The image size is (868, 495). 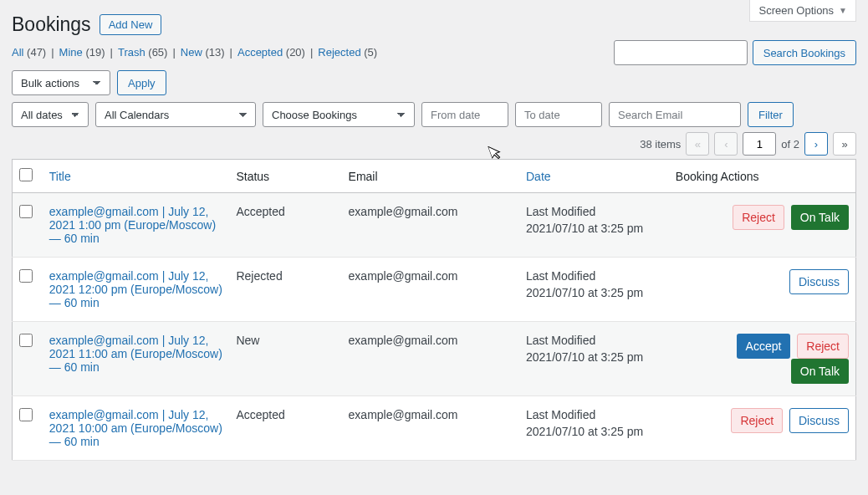 What do you see at coordinates (271, 52) in the screenshot?
I see `view-accepted-link: Accepted (20)` at bounding box center [271, 52].